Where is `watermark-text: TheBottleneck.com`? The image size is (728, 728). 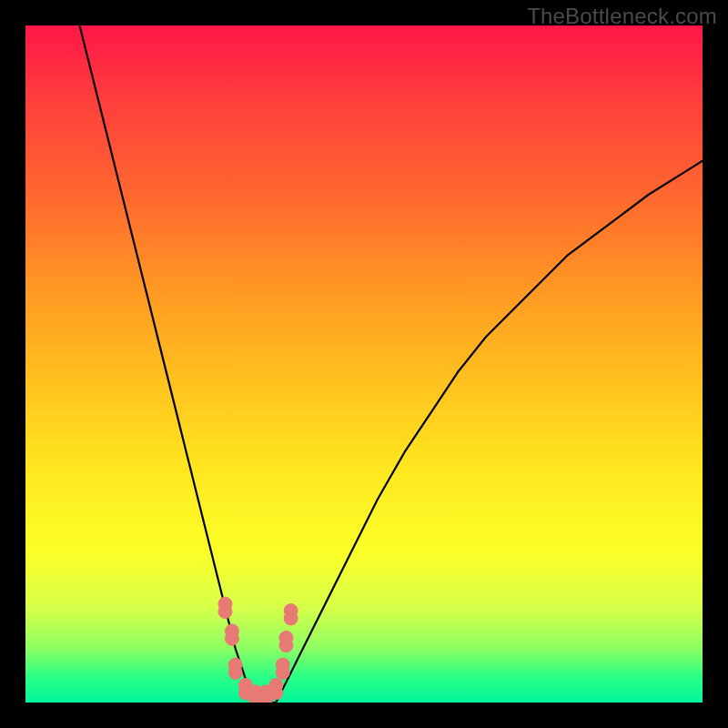
watermark-text: TheBottleneck.com is located at coordinates (622, 16).